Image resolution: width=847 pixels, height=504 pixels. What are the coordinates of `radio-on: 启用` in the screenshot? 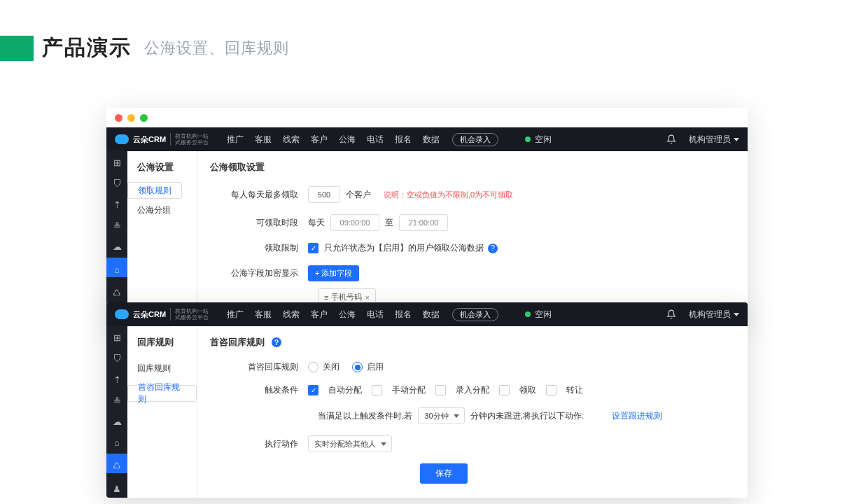 It's located at (368, 367).